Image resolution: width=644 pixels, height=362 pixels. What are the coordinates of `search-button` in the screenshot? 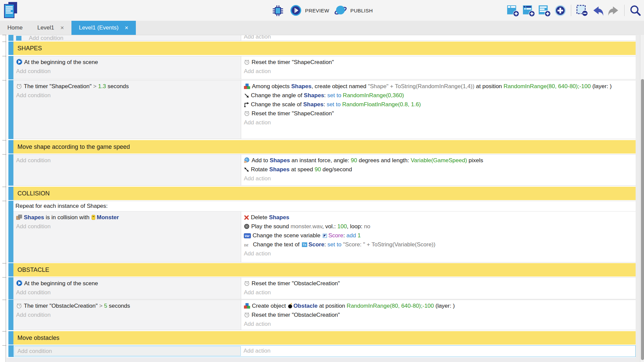 It's located at (635, 10).